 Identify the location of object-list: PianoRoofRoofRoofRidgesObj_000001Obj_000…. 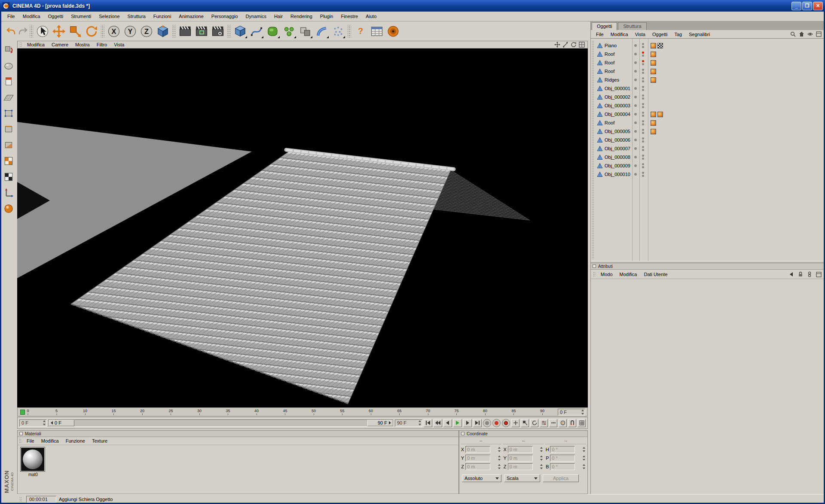
(708, 150).